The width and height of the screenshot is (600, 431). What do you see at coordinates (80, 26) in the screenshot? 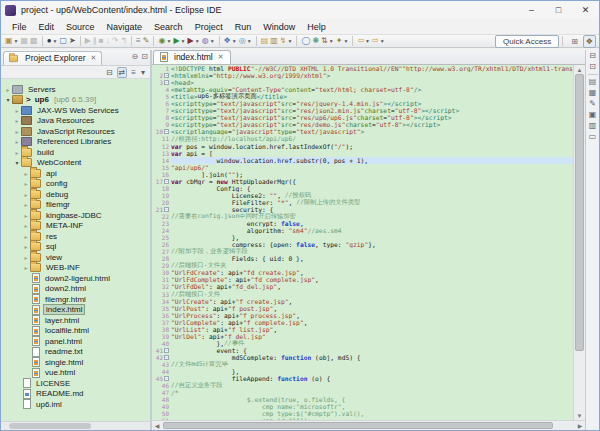
I see `menu-source: Source` at bounding box center [80, 26].